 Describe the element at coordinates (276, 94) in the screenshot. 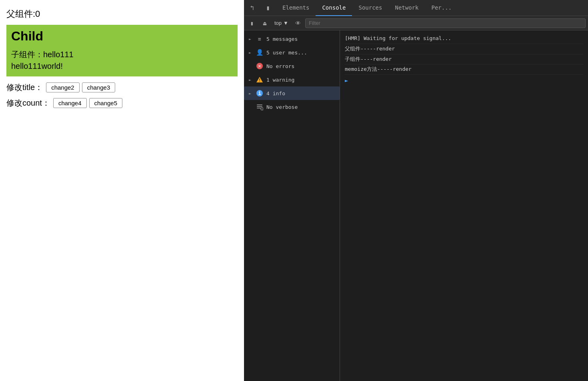

I see `info-label: 4 info` at that location.